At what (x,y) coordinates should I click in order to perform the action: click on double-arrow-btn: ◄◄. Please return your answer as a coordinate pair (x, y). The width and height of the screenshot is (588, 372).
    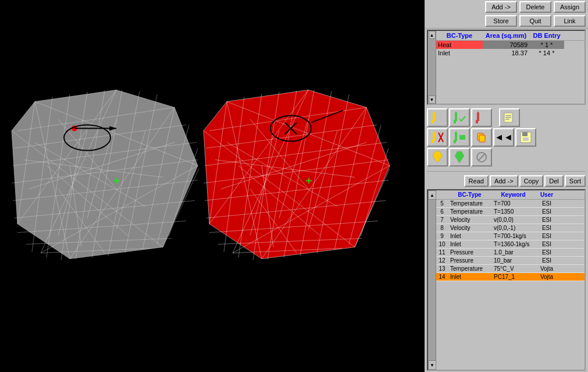
    Looking at the image, I should click on (504, 137).